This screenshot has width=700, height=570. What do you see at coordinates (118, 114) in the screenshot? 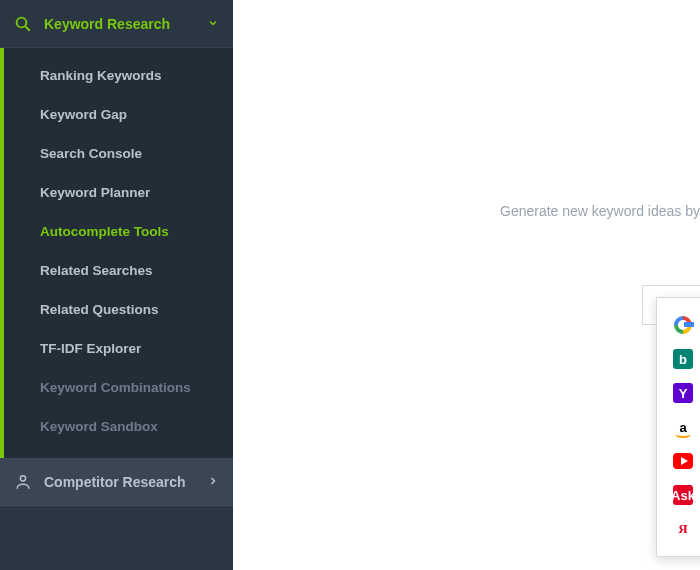
I see `sidebar-item-keyword-gap: Keyword Gap` at bounding box center [118, 114].